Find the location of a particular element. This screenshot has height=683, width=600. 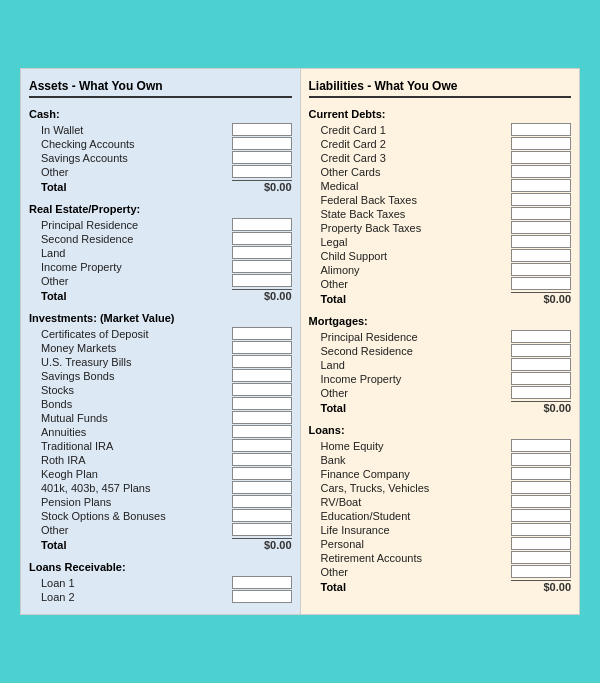

list-item: Annuities is located at coordinates (160, 432).